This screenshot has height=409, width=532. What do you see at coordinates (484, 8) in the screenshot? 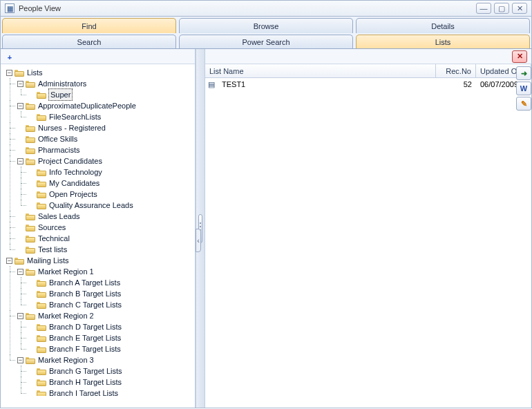
I see `minimize-button: —` at bounding box center [484, 8].